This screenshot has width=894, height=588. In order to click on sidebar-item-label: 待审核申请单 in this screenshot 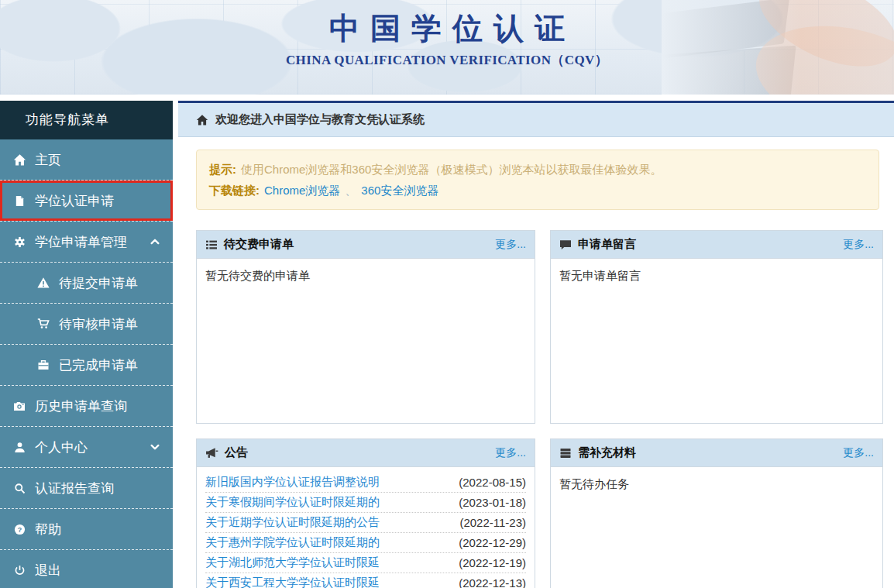, I will do `click(98, 324)`.